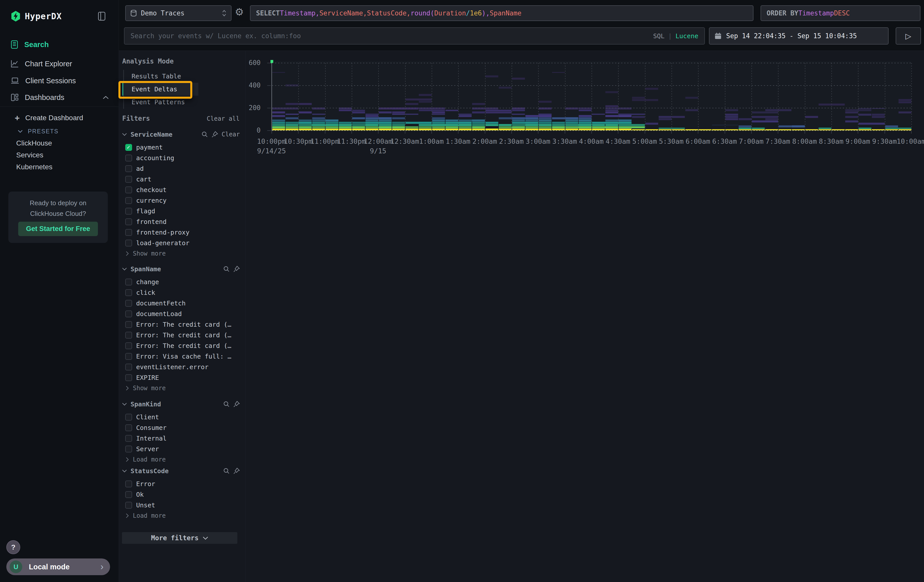  I want to click on get-started-button: Get Started for Free, so click(58, 229).